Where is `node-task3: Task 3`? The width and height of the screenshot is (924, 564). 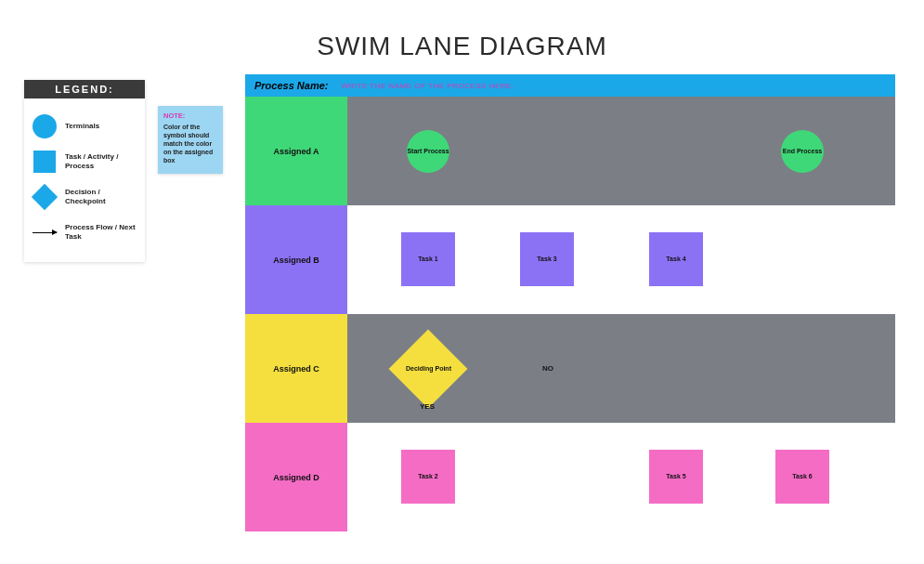 node-task3: Task 3 is located at coordinates (547, 259).